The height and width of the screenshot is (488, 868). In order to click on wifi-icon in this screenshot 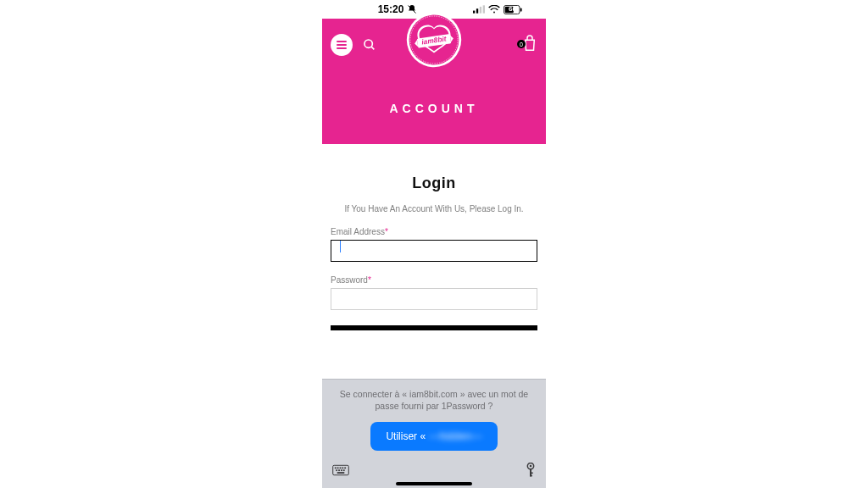, I will do `click(494, 9)`.